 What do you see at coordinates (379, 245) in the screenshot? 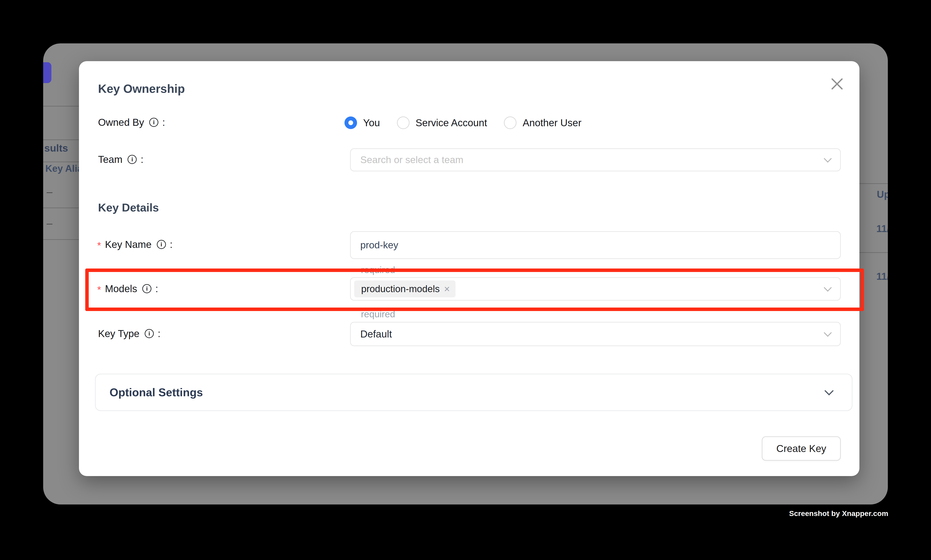
I see `key-name-value: prod-key` at bounding box center [379, 245].